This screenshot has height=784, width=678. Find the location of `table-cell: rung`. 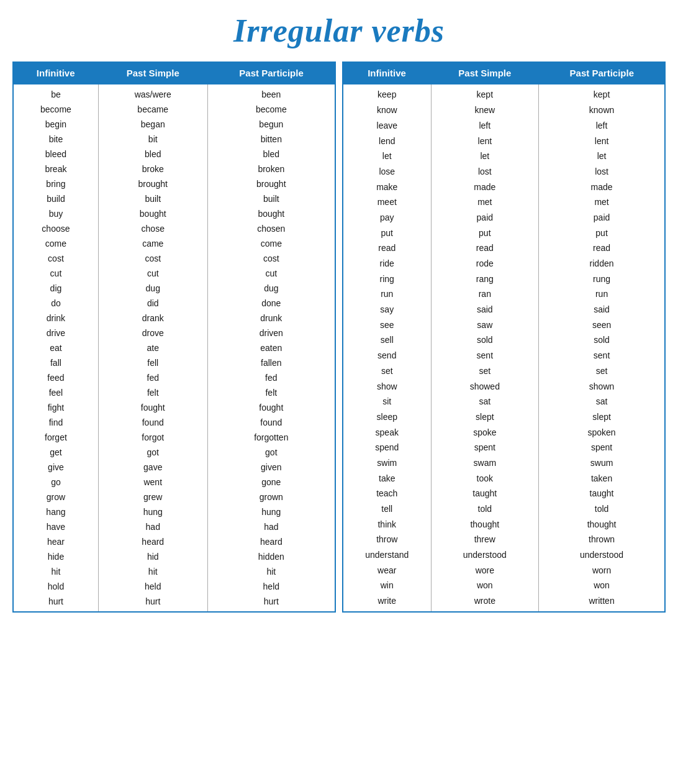

table-cell: rung is located at coordinates (602, 278).